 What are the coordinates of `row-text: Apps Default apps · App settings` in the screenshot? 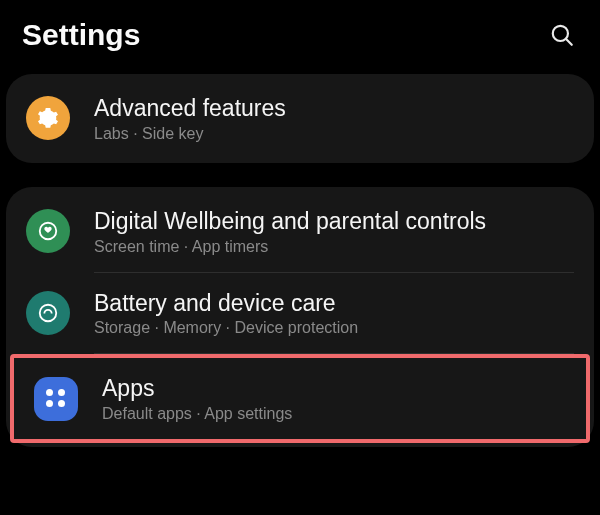 It's located at (197, 398).